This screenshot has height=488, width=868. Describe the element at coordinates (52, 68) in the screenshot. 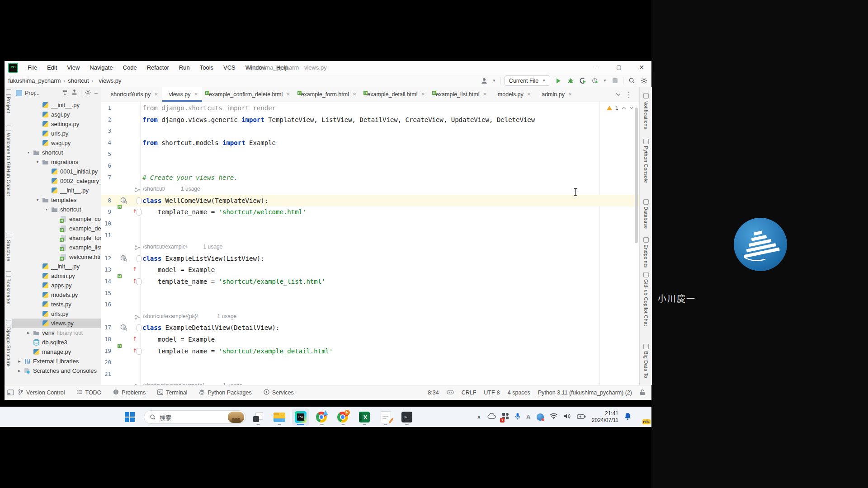

I see `menu-item-edit: Edit` at that location.